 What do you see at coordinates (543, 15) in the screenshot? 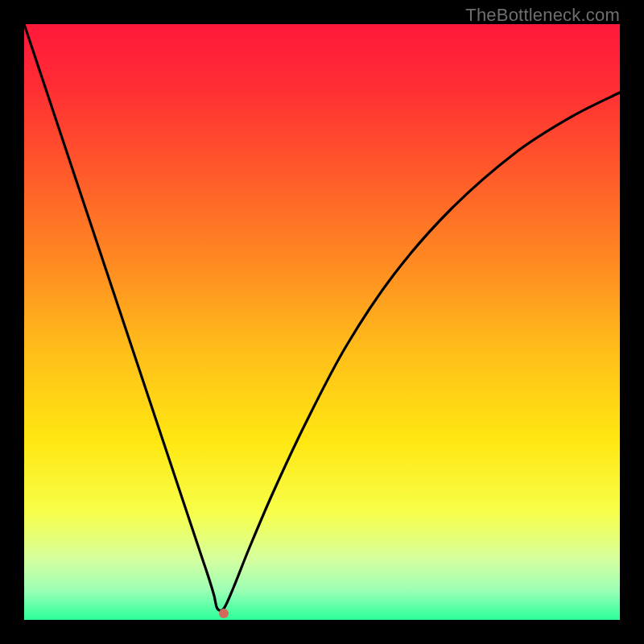
I see `watermark-text: TheBottleneck.com` at bounding box center [543, 15].